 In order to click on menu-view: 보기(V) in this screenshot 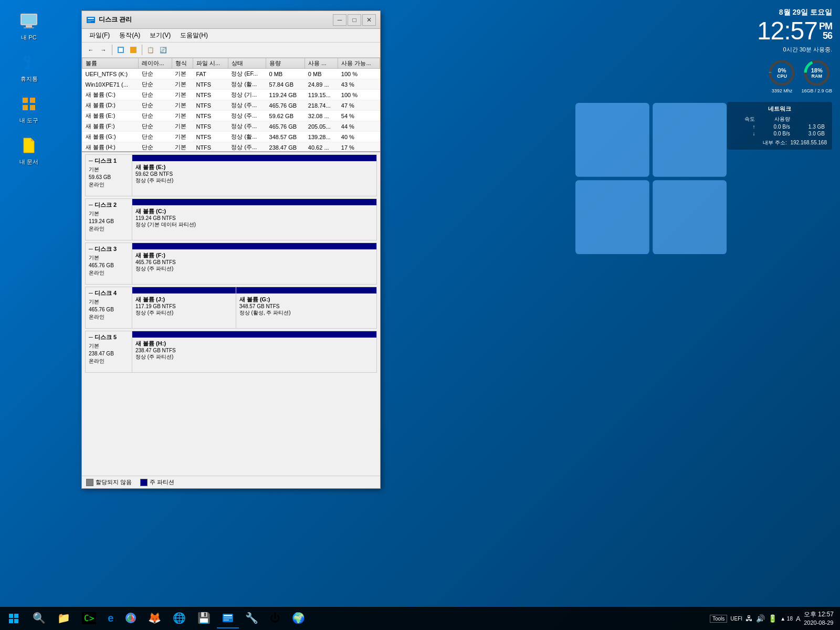, I will do `click(160, 36)`.